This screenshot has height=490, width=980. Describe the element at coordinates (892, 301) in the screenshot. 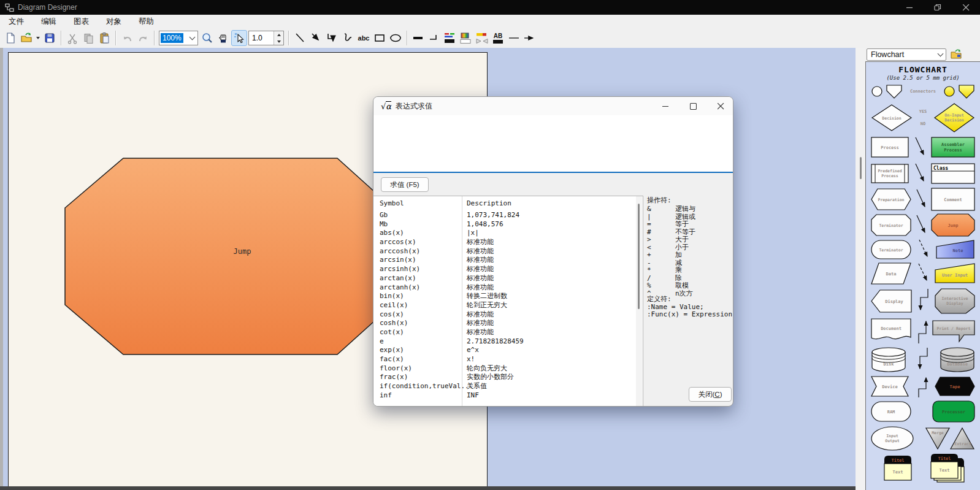

I see `display-shape: Display` at that location.